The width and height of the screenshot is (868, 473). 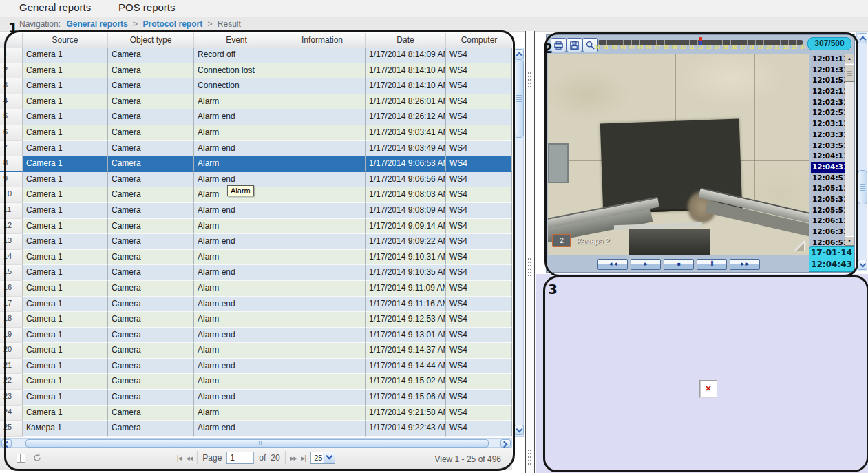 What do you see at coordinates (172, 24) in the screenshot?
I see `breadcrumb-link-protocol-report: Protocol report` at bounding box center [172, 24].